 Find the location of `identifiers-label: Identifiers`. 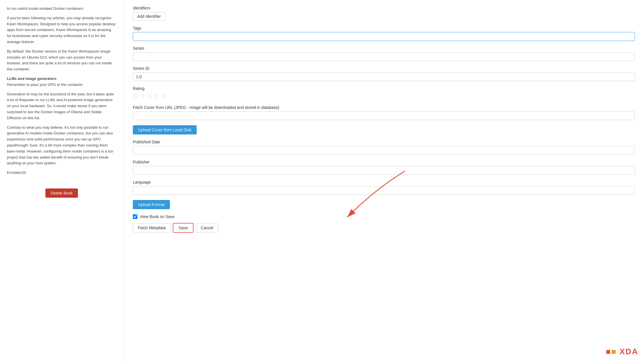

identifiers-label: Identifiers is located at coordinates (384, 8).